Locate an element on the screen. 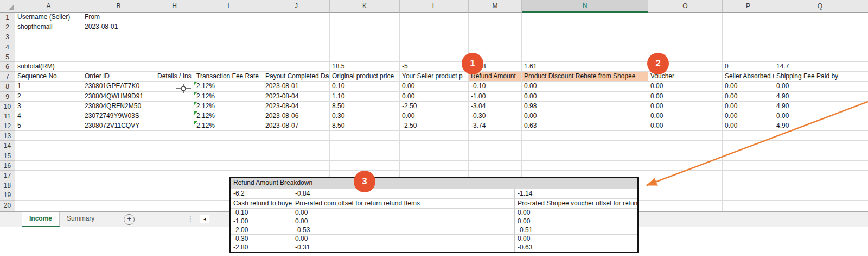  cell-A17 is located at coordinates (49, 176).